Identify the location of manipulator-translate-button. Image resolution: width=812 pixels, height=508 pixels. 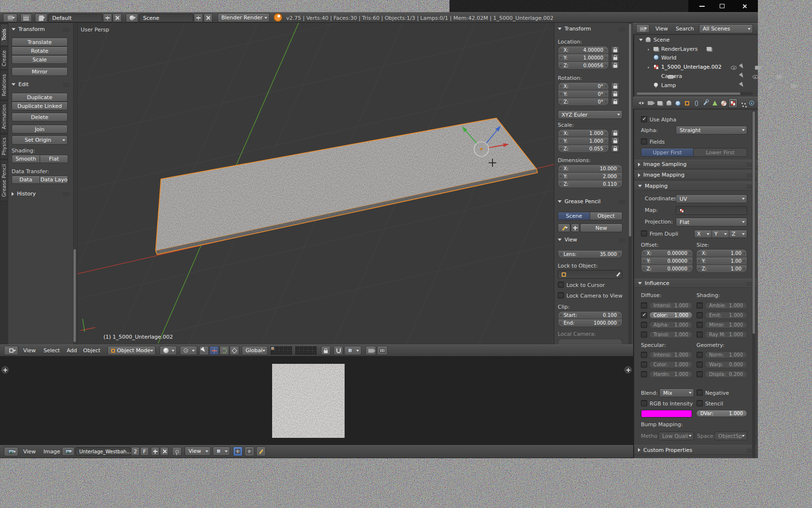
(214, 350).